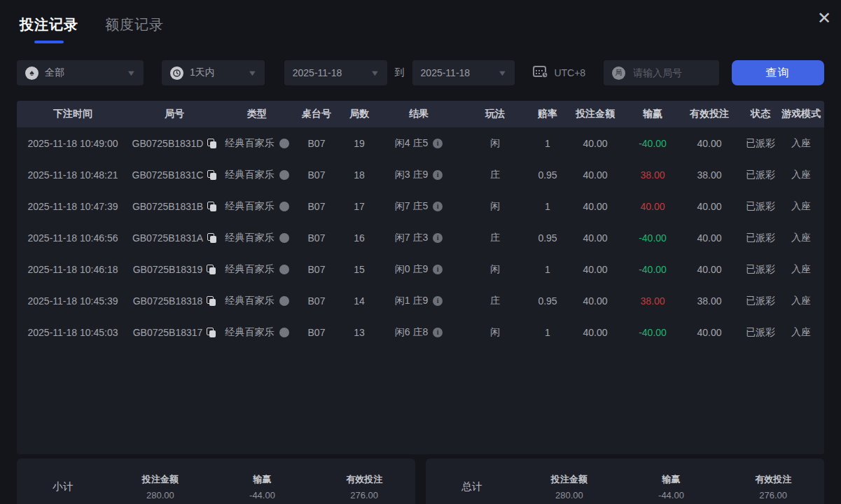 This screenshot has width=841, height=504. I want to click on table-row: 2025-11-18 10:48:21GB0725B1831C经典百家乐B071…, so click(420, 175).